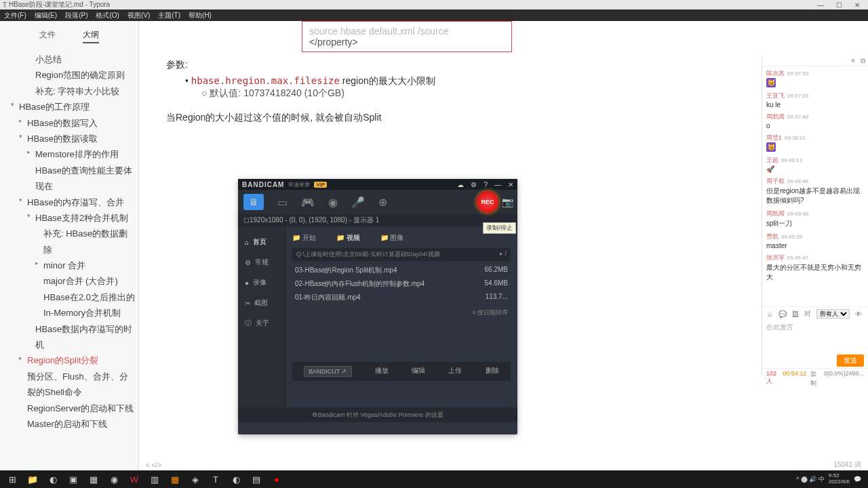 The width and height of the screenshot is (868, 488). Describe the element at coordinates (304, 238) in the screenshot. I see `file-tab: 📁 开始` at that location.